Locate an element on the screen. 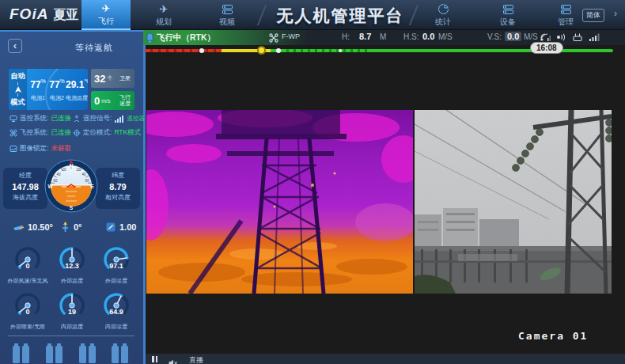 This screenshot has height=364, width=625. relative-altitude-label: 相对高度 is located at coordinates (118, 198).